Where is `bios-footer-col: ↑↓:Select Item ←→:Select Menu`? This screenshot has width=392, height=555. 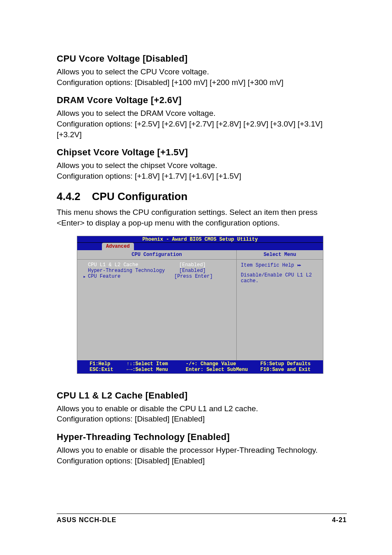 bios-footer-col: ↑↓:Select Item ←→:Select Menu is located at coordinates (156, 367).